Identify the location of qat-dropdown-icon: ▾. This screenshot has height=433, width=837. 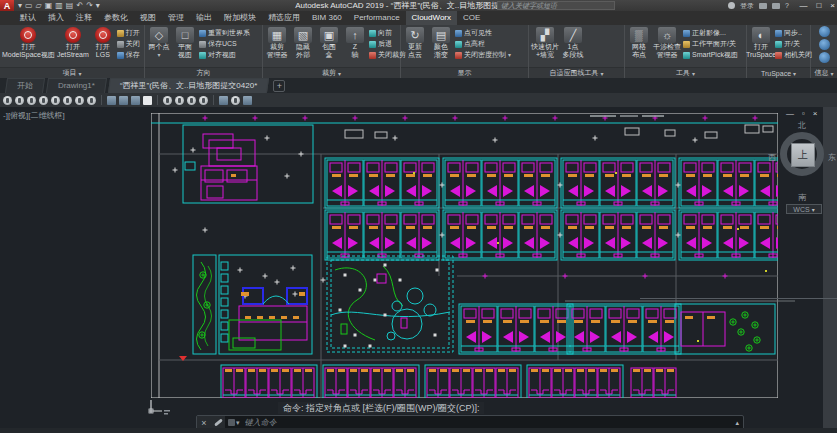
(98, 6).